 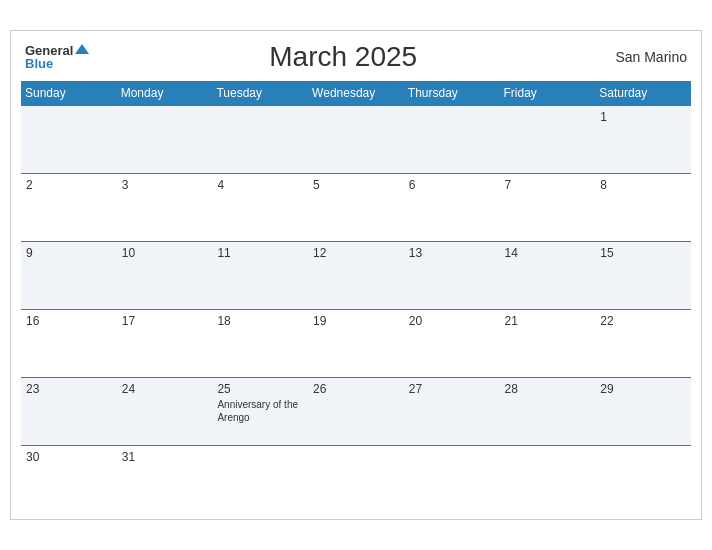 I want to click on calendar-cell: 3, so click(x=165, y=207).